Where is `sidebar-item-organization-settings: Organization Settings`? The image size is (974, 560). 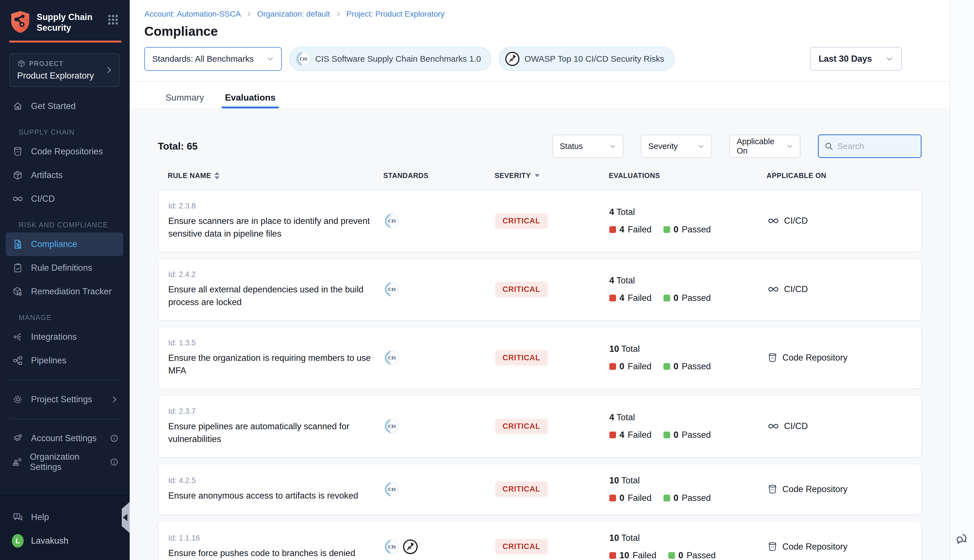
sidebar-item-organization-settings: Organization Settings is located at coordinates (65, 462).